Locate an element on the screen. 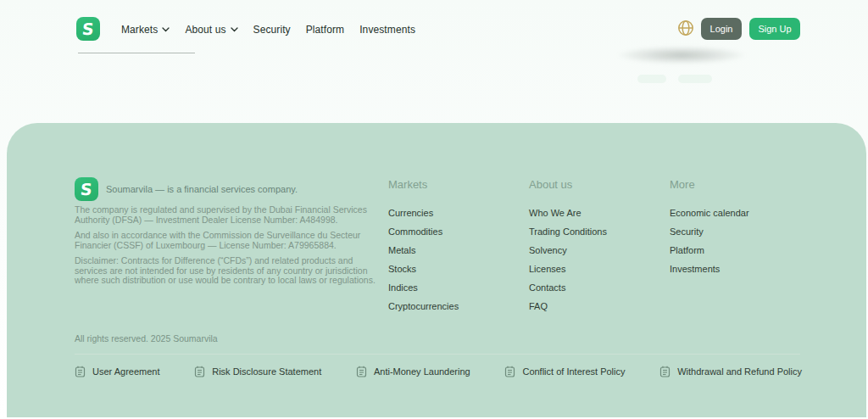 The height and width of the screenshot is (419, 868). policy-link-anti-money-laundering: Anti-Money Laundering is located at coordinates (414, 372).